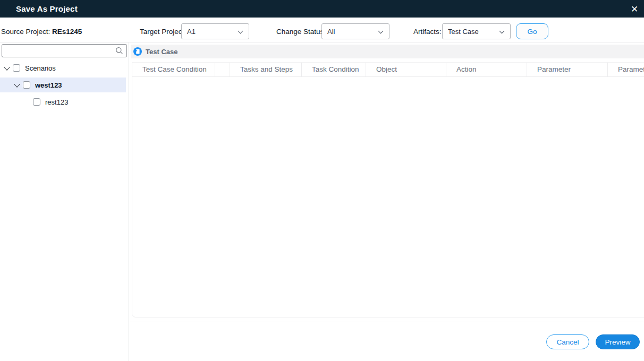 The image size is (644, 361). I want to click on tree-item-label: rest123, so click(56, 102).